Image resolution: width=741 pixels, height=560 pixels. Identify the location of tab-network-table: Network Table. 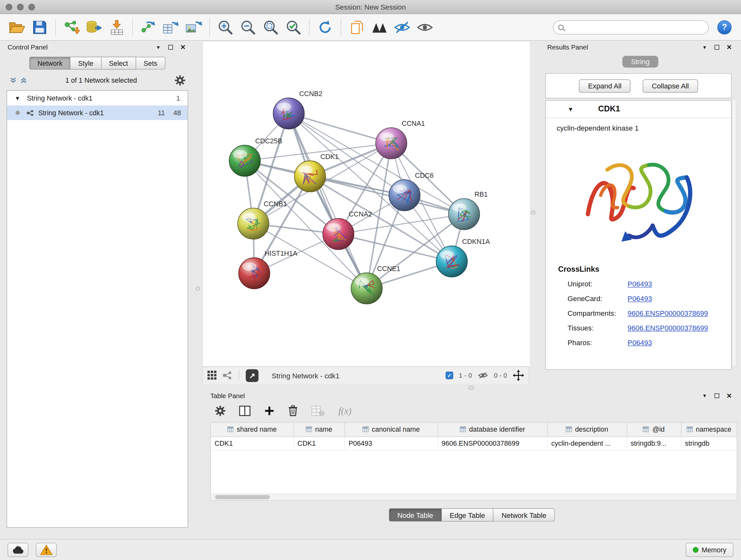
(524, 515).